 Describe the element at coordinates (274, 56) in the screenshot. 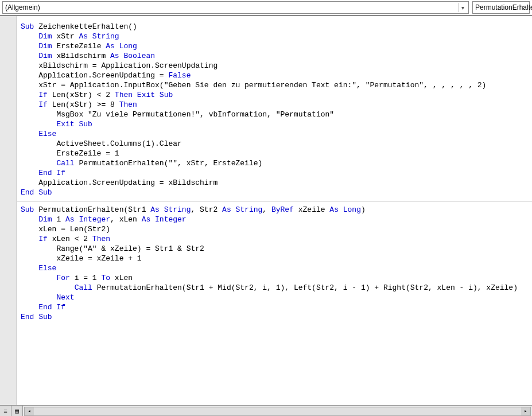

I see `code-line: Dim xBildschirm As Boolean` at that location.